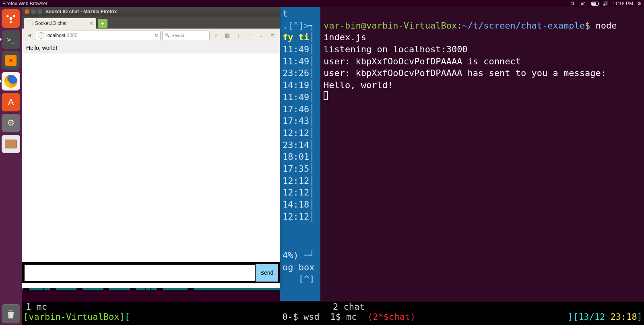 The image size is (644, 325). What do you see at coordinates (11, 102) in the screenshot?
I see `software-center-launcher-icon: A` at bounding box center [11, 102].